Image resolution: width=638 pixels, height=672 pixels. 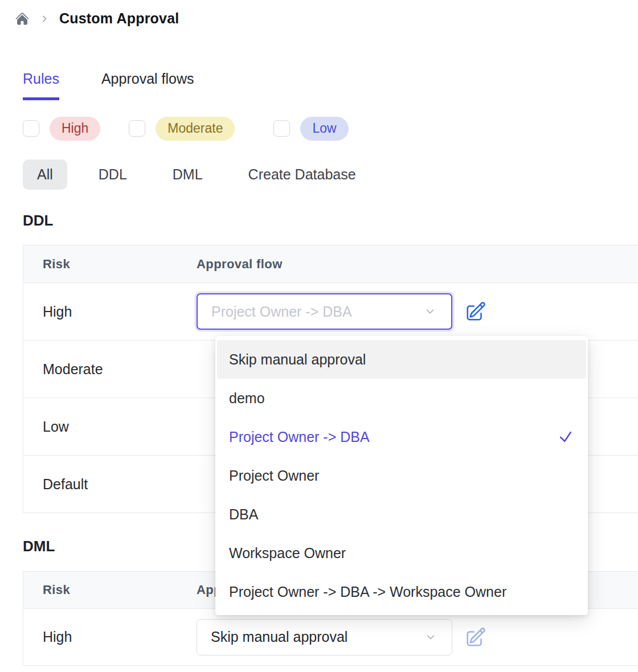 I want to click on select-value: Skip manual approval, so click(x=279, y=637).